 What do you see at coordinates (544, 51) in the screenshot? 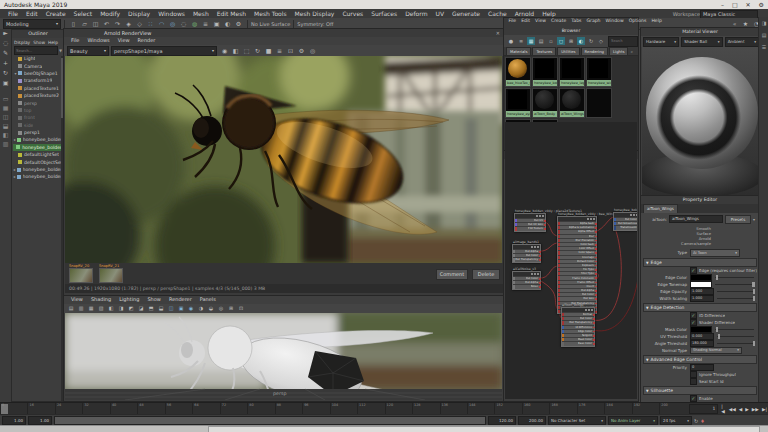
I see `browser-tab: Textures` at bounding box center [544, 51].